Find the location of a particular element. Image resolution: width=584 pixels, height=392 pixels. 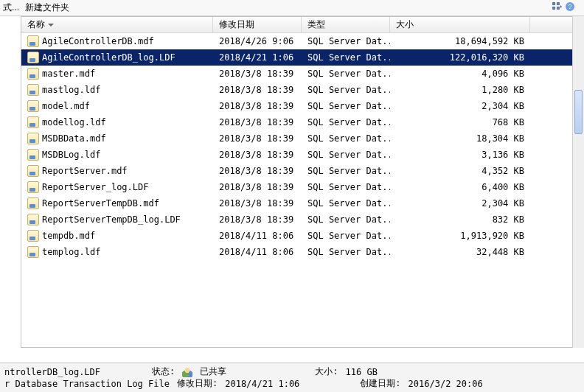

file-name-cell: ReportServerTempDB.mdf is located at coordinates (117, 203).